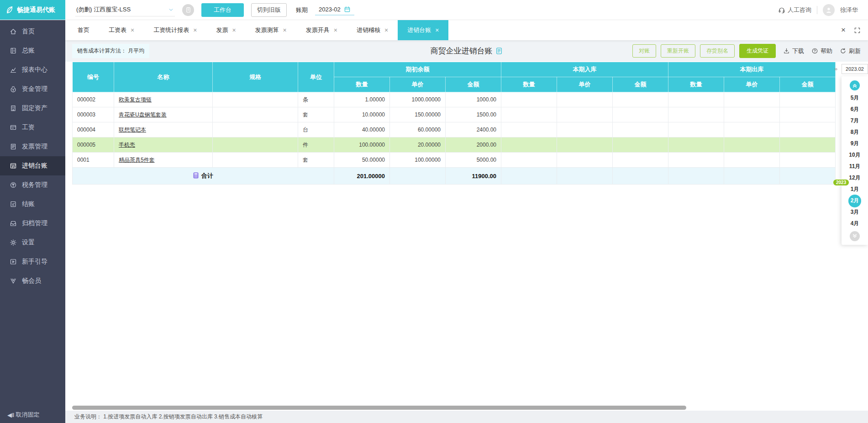  Describe the element at coordinates (379, 407) in the screenshot. I see `scrollbar-thumb` at that location.